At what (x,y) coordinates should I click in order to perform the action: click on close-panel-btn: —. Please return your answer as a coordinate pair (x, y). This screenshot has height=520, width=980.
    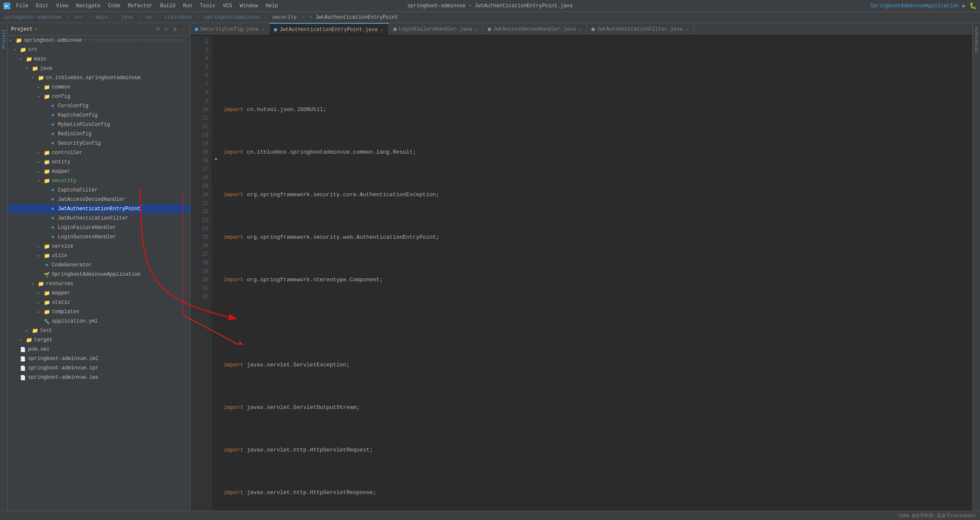
    Looking at the image, I should click on (183, 29).